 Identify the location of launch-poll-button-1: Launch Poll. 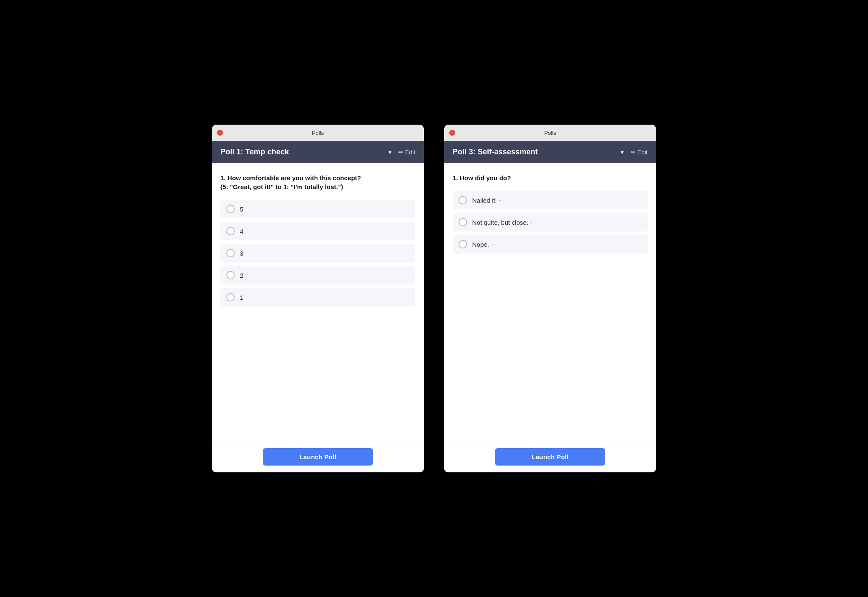
(318, 457).